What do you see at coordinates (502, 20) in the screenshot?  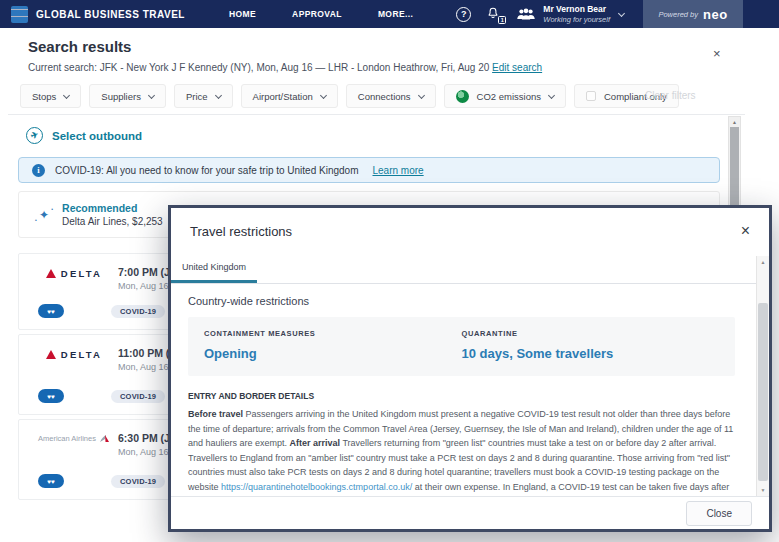 I see `notification-badge: 1` at bounding box center [502, 20].